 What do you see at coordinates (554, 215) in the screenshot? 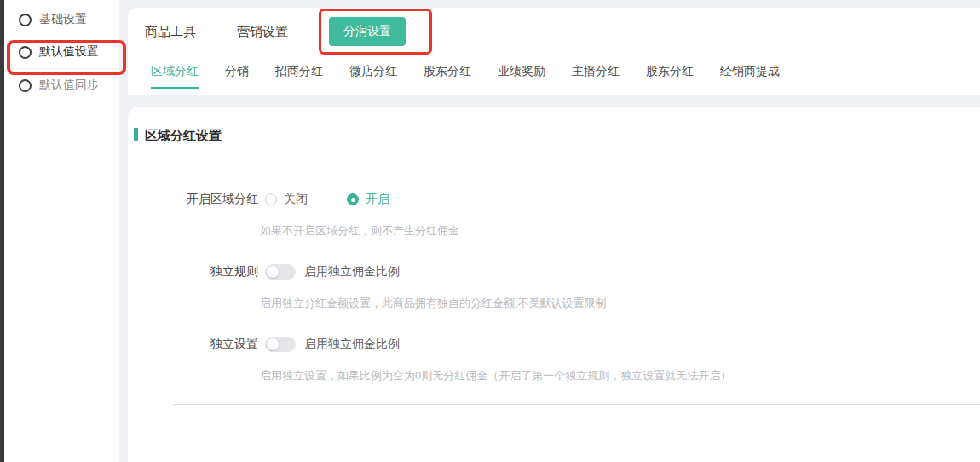
I see `form-group-enable-region-dividend: 开启区域分红 关闭 开启 如果不开启区域分红，则不产生分红佣金` at bounding box center [554, 215].